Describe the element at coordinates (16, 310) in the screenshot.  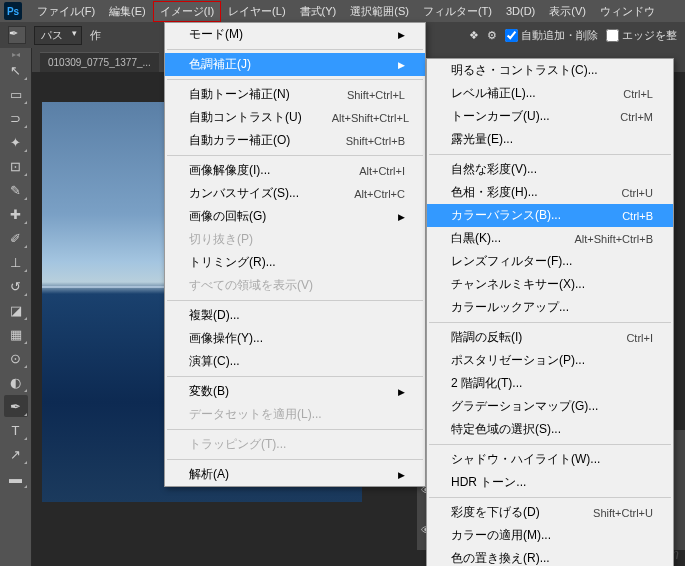
I see `eraser-tool: ◪` at that location.